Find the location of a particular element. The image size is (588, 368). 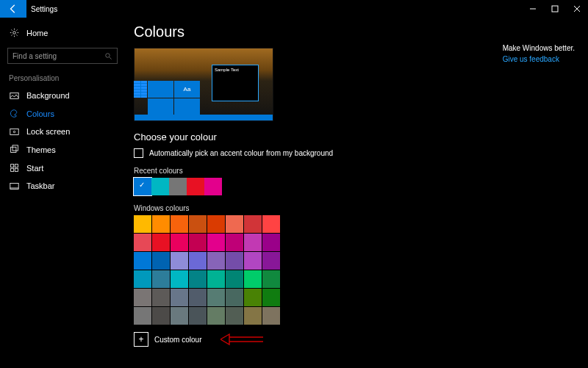

custom-colour-button: + is located at coordinates (141, 339).